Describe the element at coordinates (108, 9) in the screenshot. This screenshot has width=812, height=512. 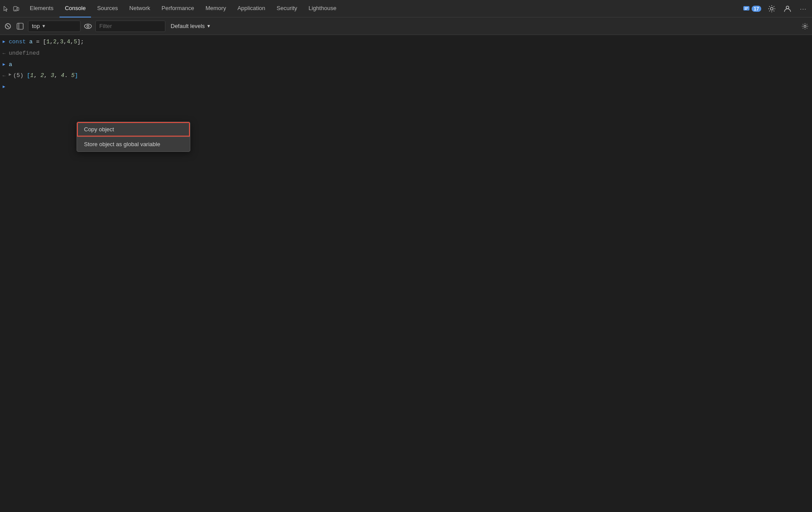
I see `tab-sources: Sources` at that location.